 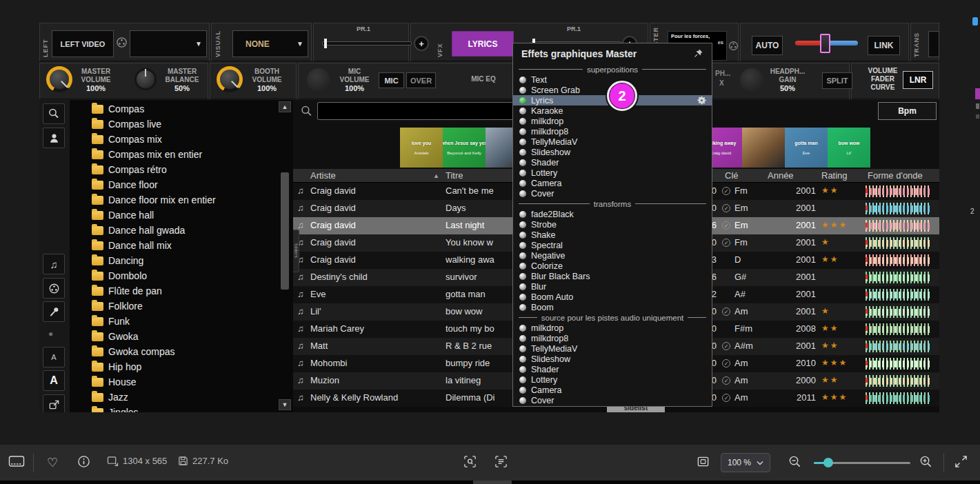 I want to click on video-filter-button, so click(x=54, y=288).